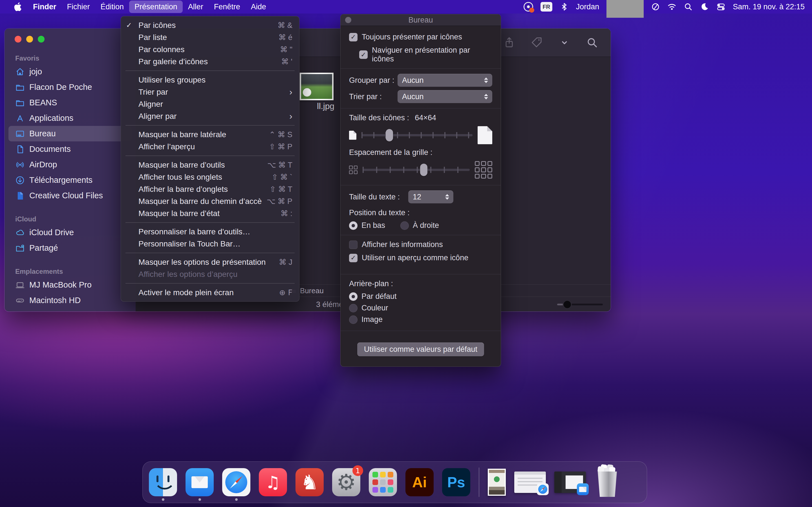 This screenshot has width=812, height=507. What do you see at coordinates (210, 165) in the screenshot?
I see `menu-item-masquer-barre-outils: Masquer la barre d’outils⌥ ⌘ T` at bounding box center [210, 165].